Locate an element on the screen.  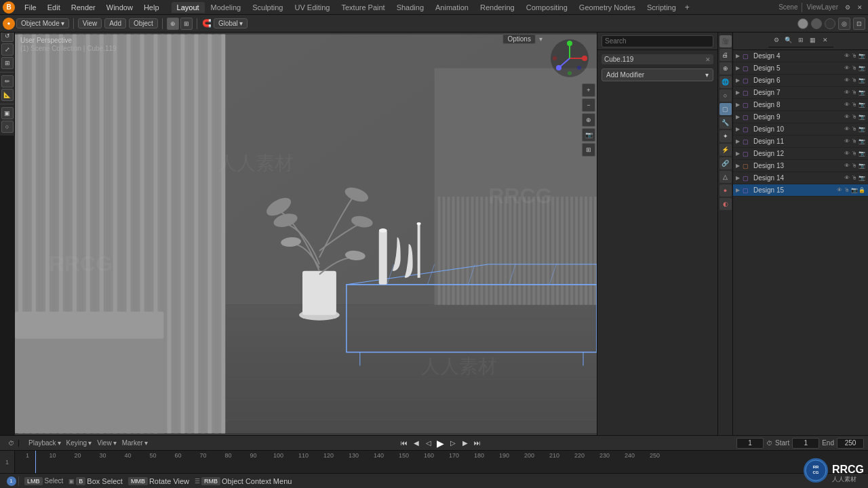
timeline-view-menu: View ▾ is located at coordinates (107, 443).